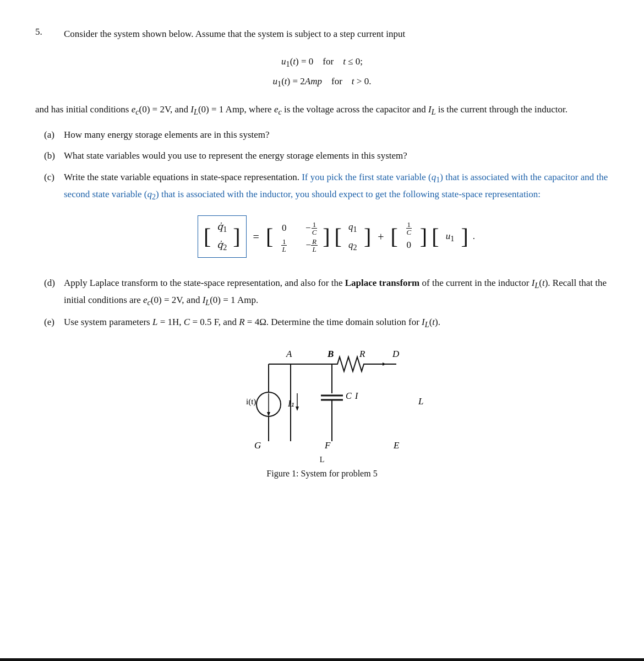  I want to click on eq2: u1(t) = 2Amp for t > 0., so click(322, 82).